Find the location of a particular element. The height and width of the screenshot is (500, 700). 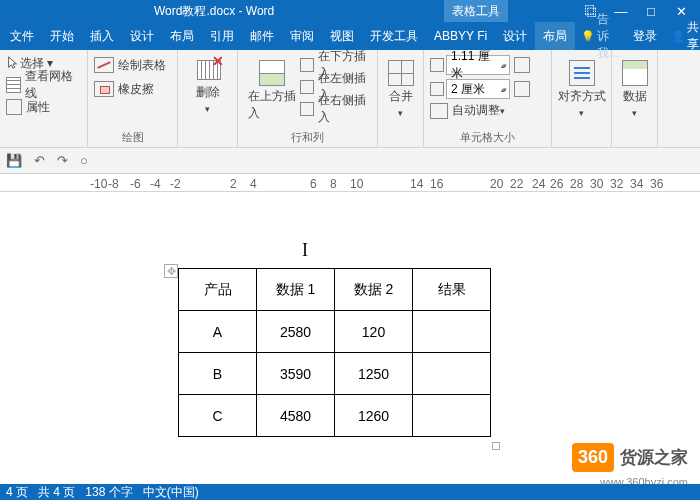

tab-insert: 插入 is located at coordinates (102, 36).